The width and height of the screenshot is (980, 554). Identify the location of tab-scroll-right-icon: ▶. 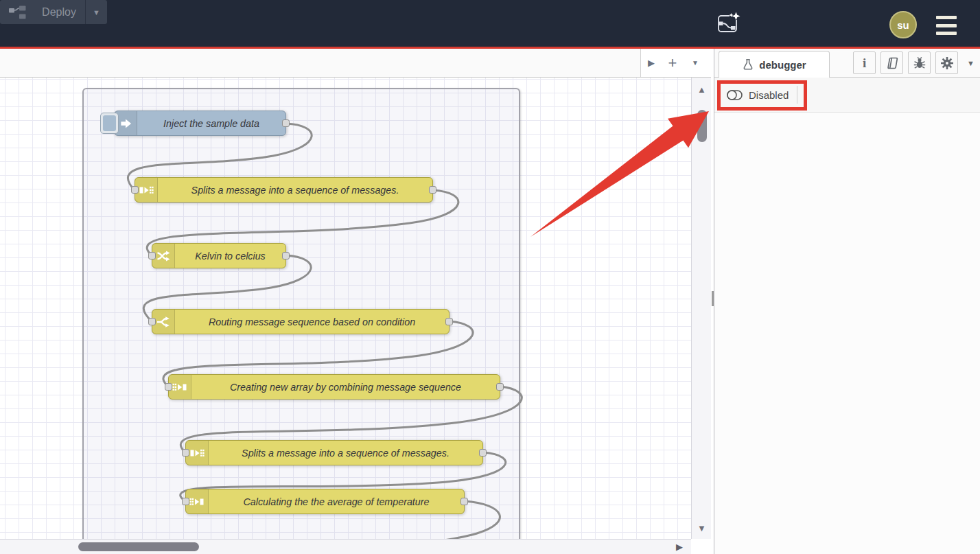
(651, 63).